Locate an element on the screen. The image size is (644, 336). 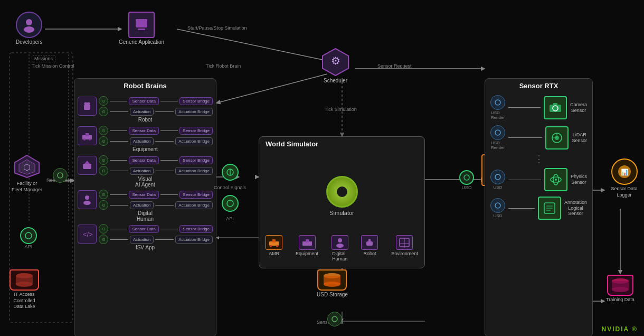
visual-ai-row: ⊙ Sensor Data Sensor Bridge ⊙ Actuation … is located at coordinates (145, 165).